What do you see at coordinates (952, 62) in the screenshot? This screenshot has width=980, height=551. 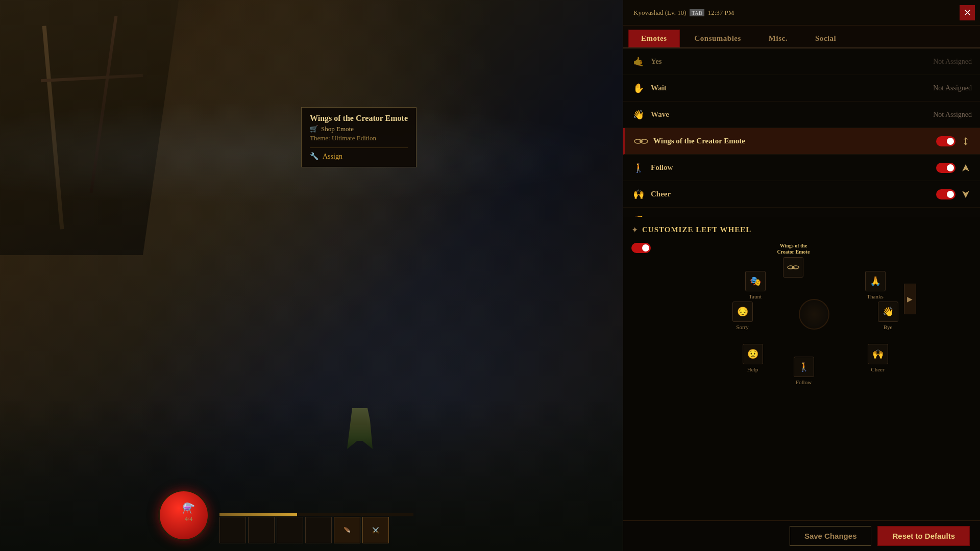 I see `emote-yes-status: Not Assigned` at bounding box center [952, 62].